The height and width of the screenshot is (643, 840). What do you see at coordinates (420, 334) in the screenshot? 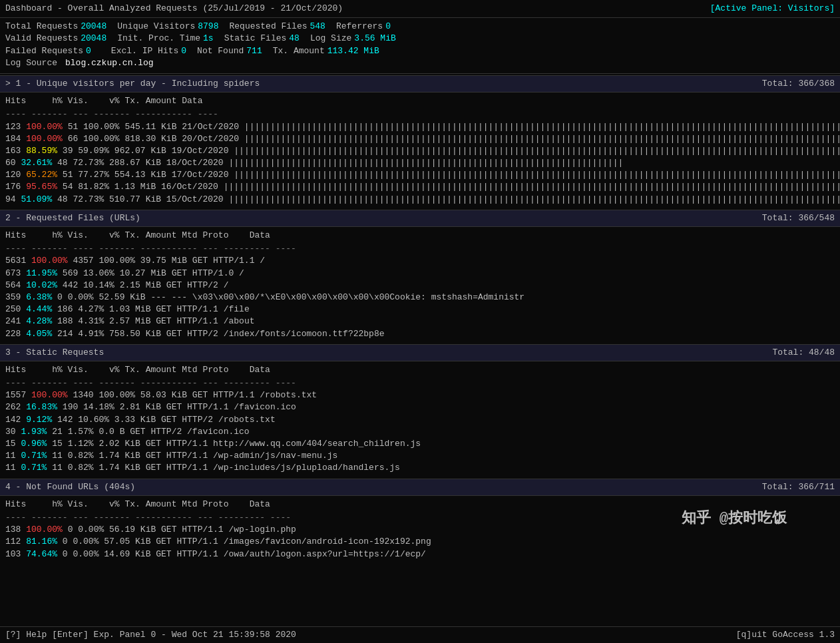
I see `table-row: 228 4.05% 214 4.91% 758.50 KiB GET HTTP/…` at bounding box center [420, 334].